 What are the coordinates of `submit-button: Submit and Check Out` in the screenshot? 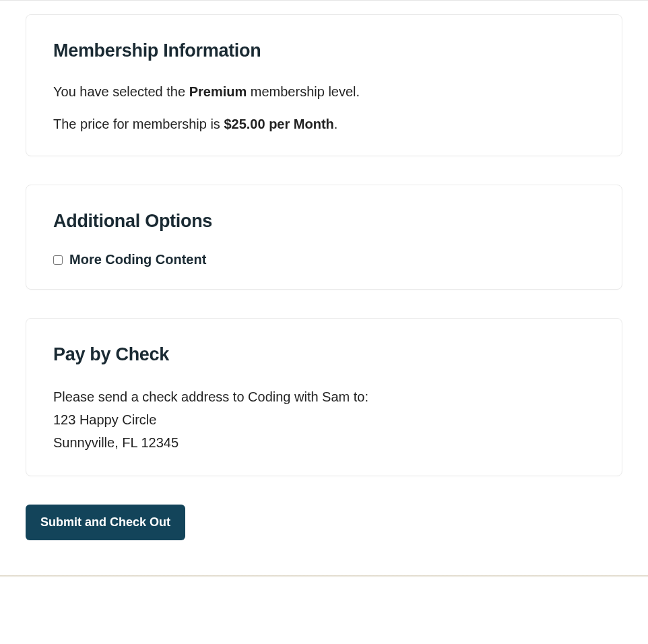 It's located at (105, 523).